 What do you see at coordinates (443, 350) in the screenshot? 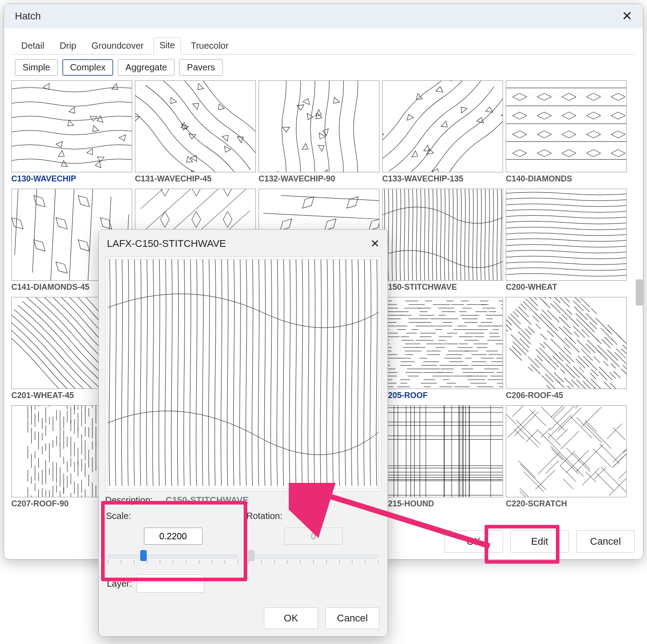
I see `hatch-c205-roof: C205-ROOF` at bounding box center [443, 350].